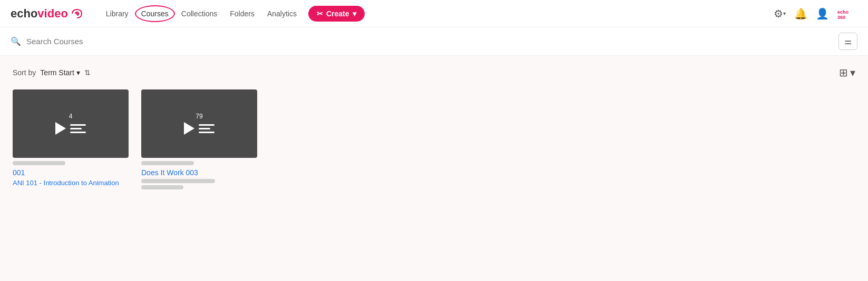 The width and height of the screenshot is (868, 281). I want to click on course-subtitle: ANI 101 - Introduction to Animation, so click(71, 183).